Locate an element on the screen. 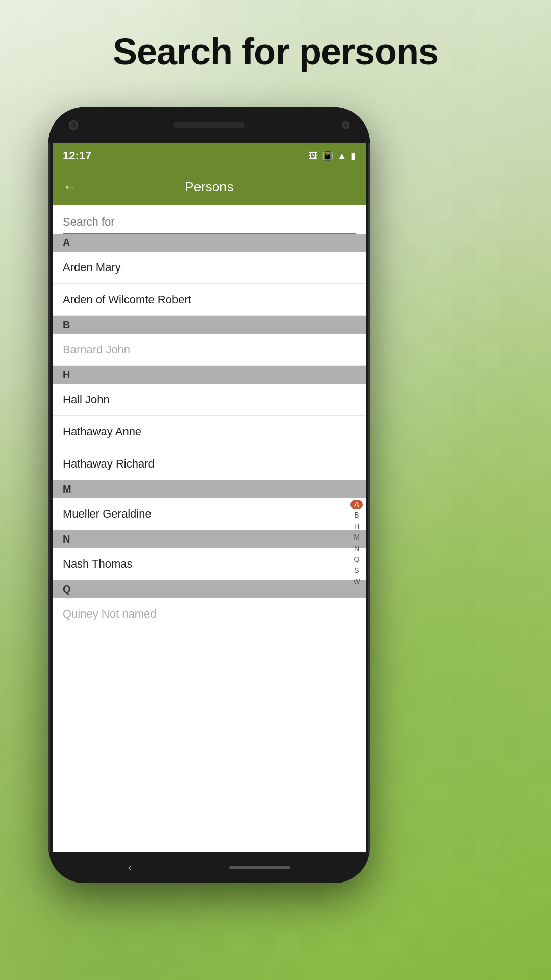 This screenshot has width=551, height=980. phone-bottom-bar: ‹ is located at coordinates (209, 868).